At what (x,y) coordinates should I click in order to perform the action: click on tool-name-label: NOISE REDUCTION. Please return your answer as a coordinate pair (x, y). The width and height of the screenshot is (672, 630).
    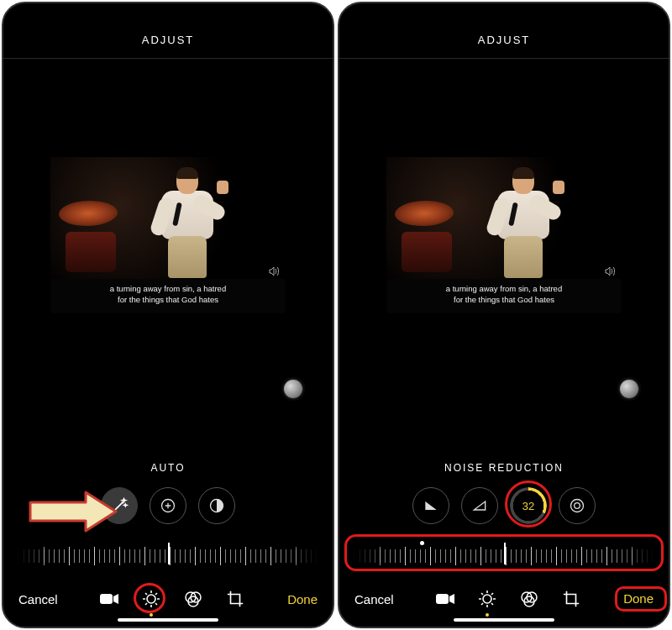
    Looking at the image, I should click on (504, 470).